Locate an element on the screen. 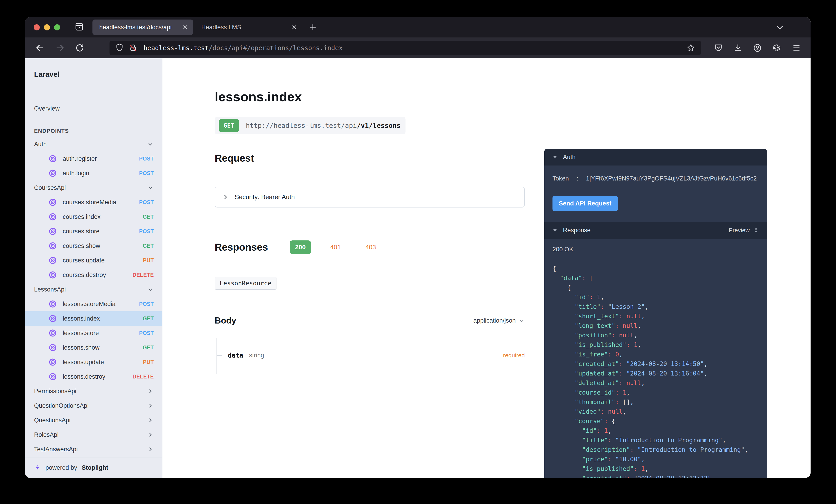 The width and height of the screenshot is (836, 504). sidebar-group-QuestionsApi: QuestionsApi is located at coordinates (94, 420).